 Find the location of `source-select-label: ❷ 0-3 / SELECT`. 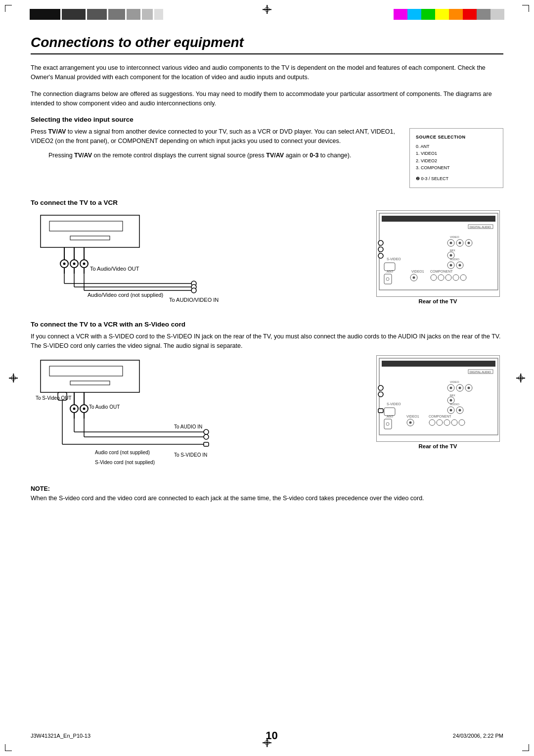

source-select-label: ❷ 0-3 / SELECT is located at coordinates (456, 179).